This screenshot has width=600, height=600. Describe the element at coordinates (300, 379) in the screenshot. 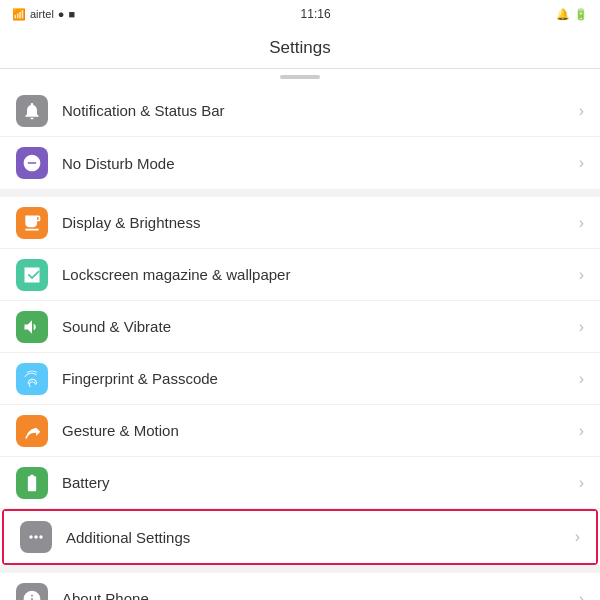

I see `fingerprint-passcode-item: Fingerprint & Passcode ›` at that location.